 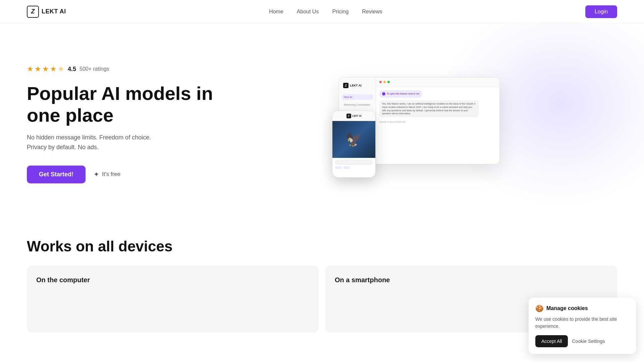 I want to click on sidebar-marketing: Marketing Coordinator, so click(x=358, y=105).